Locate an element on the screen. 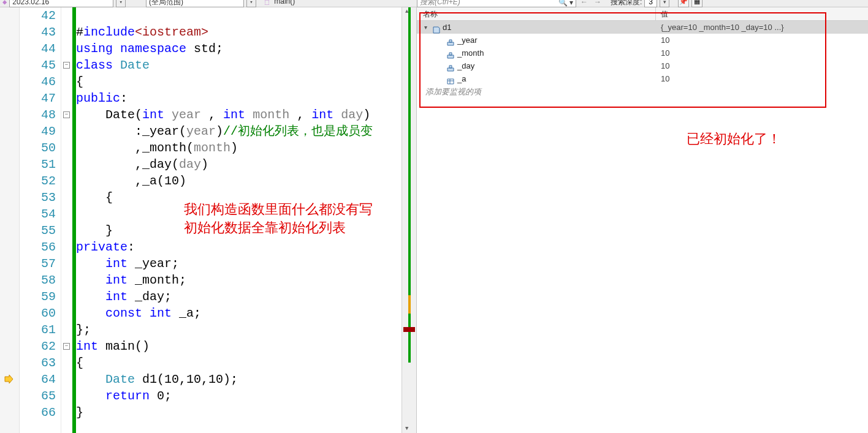 The width and height of the screenshot is (868, 433). watch-member-name: _month is located at coordinates (471, 53).